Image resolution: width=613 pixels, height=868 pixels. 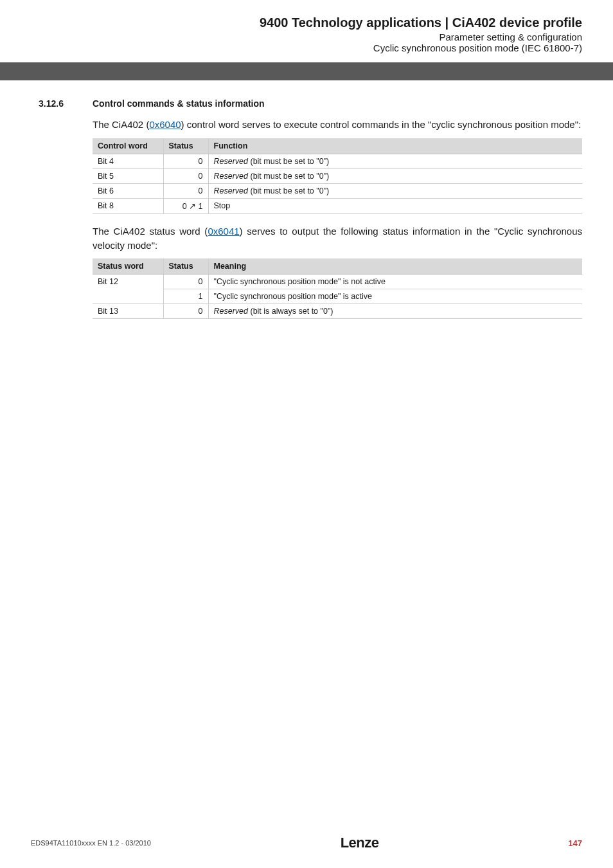 I want to click on t2-r0-c3: "Cyclic synchronous position mode" is no…, so click(x=395, y=282).